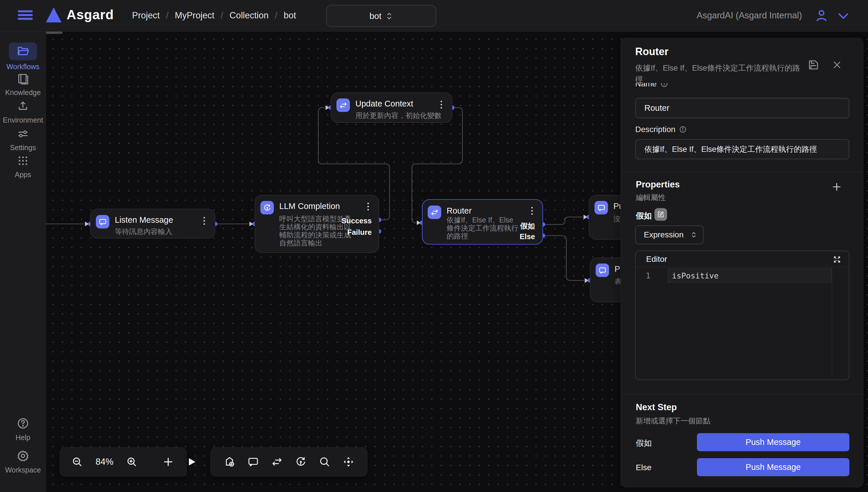 The width and height of the screenshot is (868, 492). What do you see at coordinates (652, 87) in the screenshot?
I see `name-label-clipped: Name` at bounding box center [652, 87].